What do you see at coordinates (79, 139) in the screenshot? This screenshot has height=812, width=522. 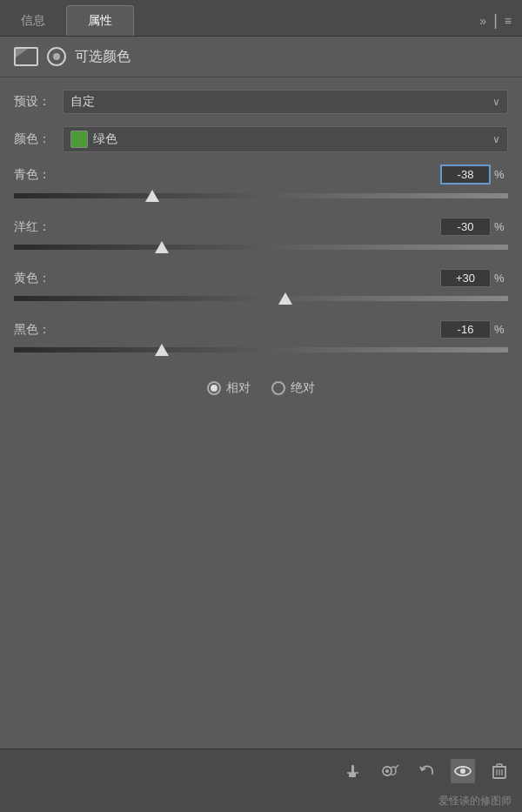 I see `color-swatch` at bounding box center [79, 139].